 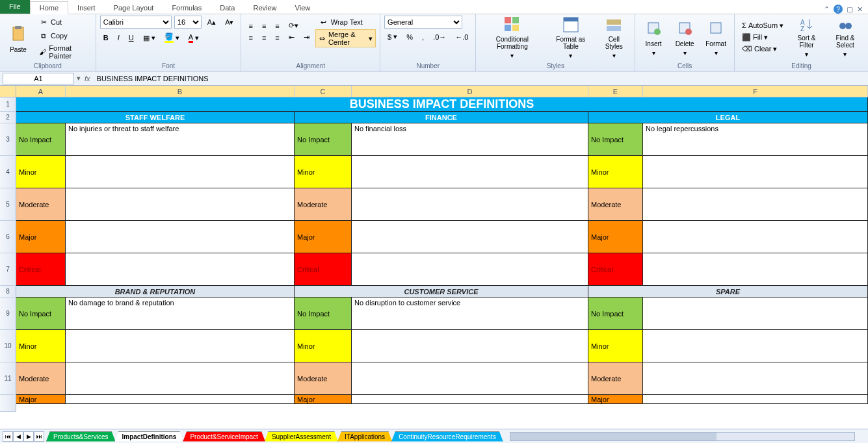 I want to click on sheet-tab: ITApplications, so click(x=365, y=437).